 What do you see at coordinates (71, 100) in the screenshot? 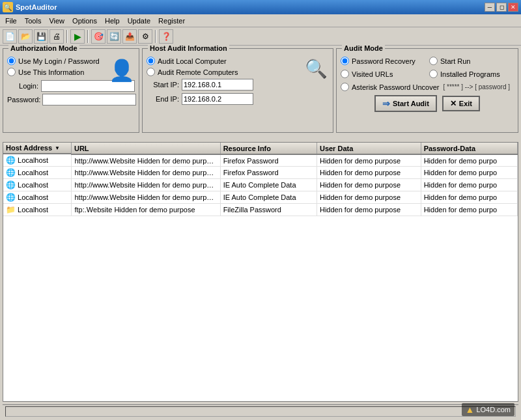
I see `password-row: Password:` at bounding box center [71, 100].